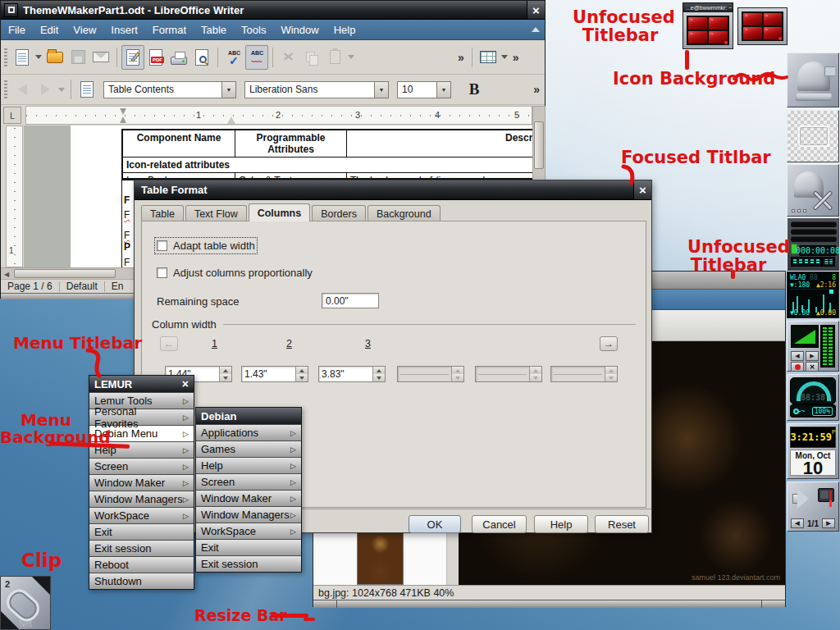  What do you see at coordinates (404, 213) in the screenshot?
I see `tab-background: Background` at bounding box center [404, 213].